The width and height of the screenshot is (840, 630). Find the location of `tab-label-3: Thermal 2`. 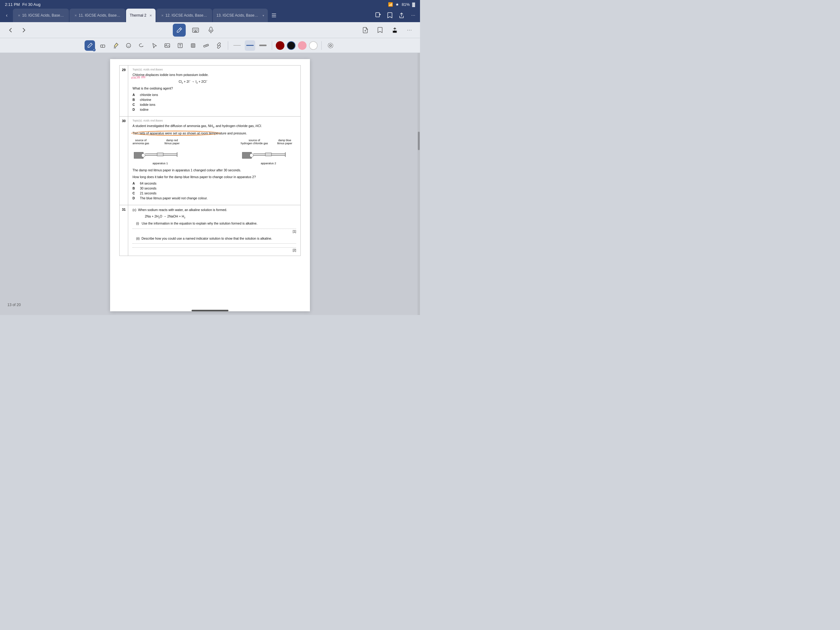

tab-label-3: Thermal 2 is located at coordinates (138, 15).